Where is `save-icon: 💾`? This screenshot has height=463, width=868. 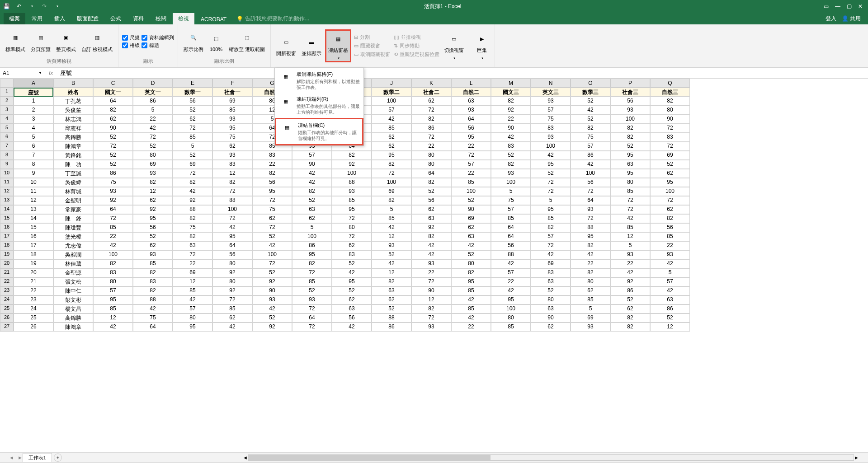
save-icon: 💾 is located at coordinates (6, 6).